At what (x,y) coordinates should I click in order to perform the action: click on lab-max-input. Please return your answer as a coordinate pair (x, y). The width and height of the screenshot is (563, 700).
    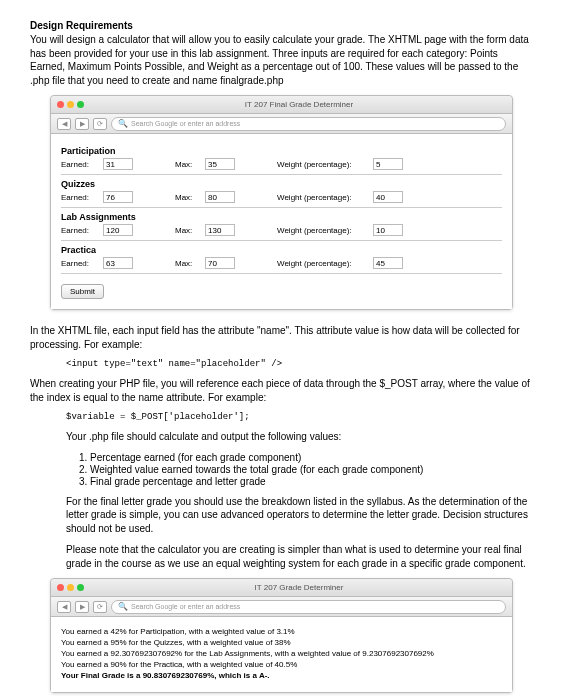
    Looking at the image, I should click on (220, 230).